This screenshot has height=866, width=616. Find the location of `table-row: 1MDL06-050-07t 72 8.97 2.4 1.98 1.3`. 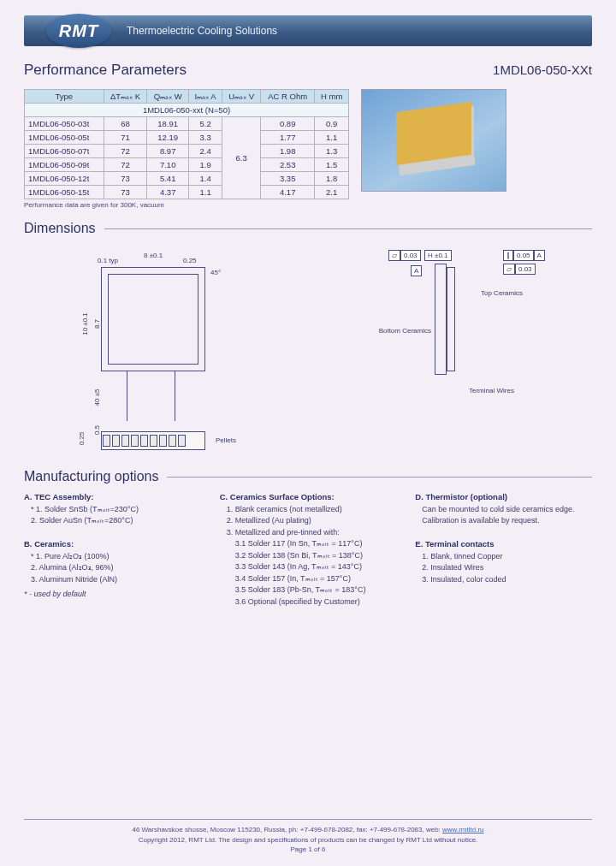

table-row: 1MDL06-050-07t 72 8.97 2.4 1.98 1.3 is located at coordinates (187, 151).